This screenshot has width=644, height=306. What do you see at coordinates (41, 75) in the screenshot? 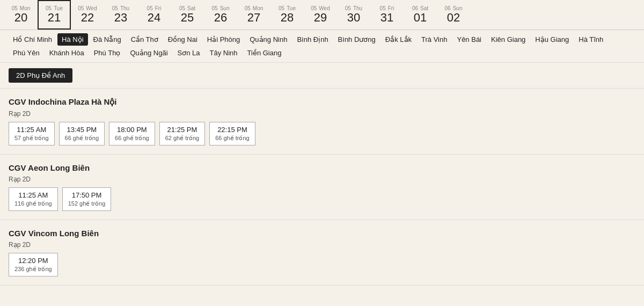
I see `filter-button: 2D Phụ Đề Anh` at bounding box center [41, 75].